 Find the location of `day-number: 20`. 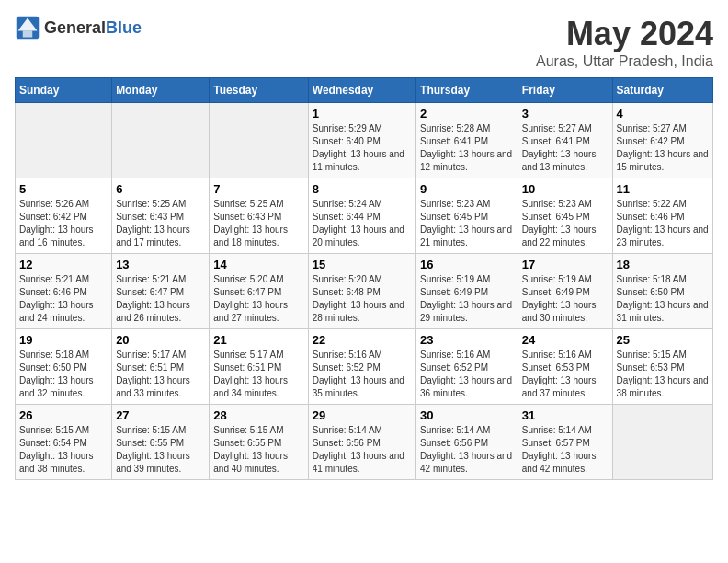

day-number: 20 is located at coordinates (160, 340).